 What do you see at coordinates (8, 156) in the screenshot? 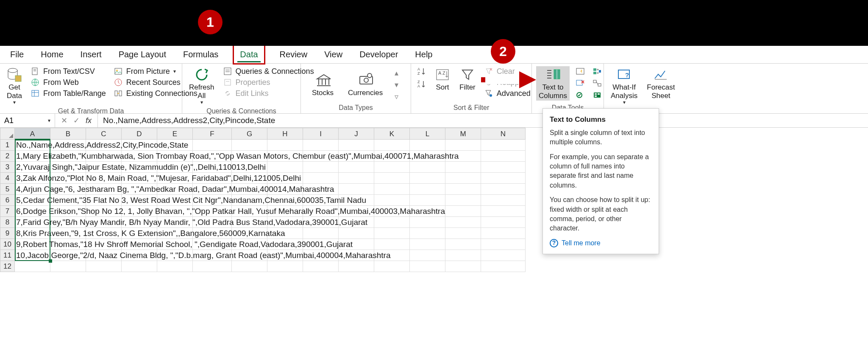
I see `row-header: 2` at bounding box center [8, 156].